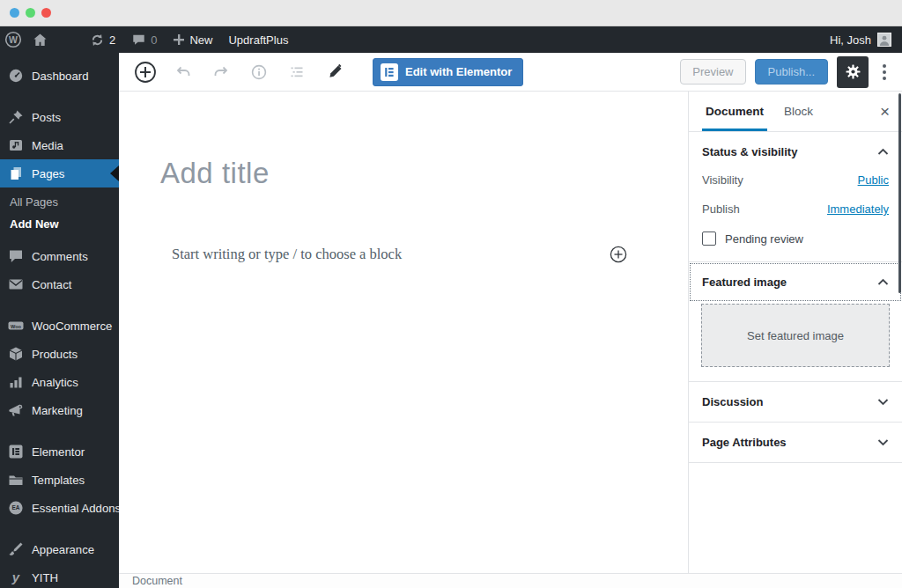  Describe the element at coordinates (713, 72) in the screenshot. I see `preview-button: Preview` at that location.